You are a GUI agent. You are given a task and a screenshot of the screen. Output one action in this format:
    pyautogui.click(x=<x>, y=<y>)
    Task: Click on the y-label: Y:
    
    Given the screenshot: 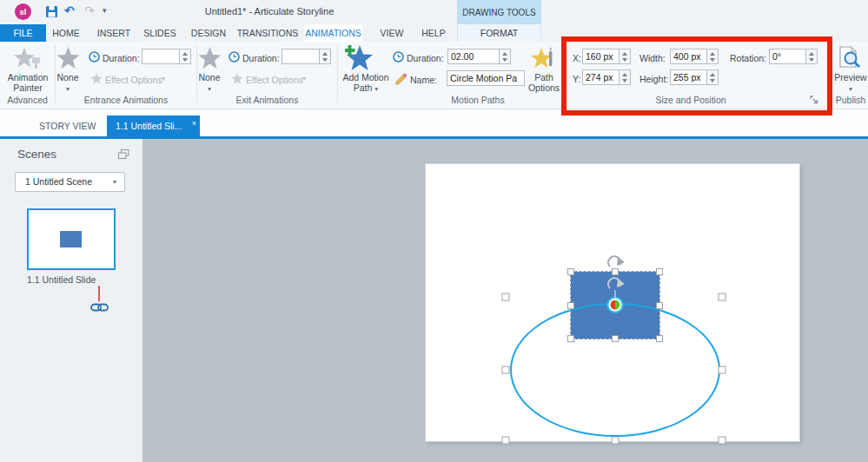 What is the action you would take?
    pyautogui.click(x=577, y=79)
    